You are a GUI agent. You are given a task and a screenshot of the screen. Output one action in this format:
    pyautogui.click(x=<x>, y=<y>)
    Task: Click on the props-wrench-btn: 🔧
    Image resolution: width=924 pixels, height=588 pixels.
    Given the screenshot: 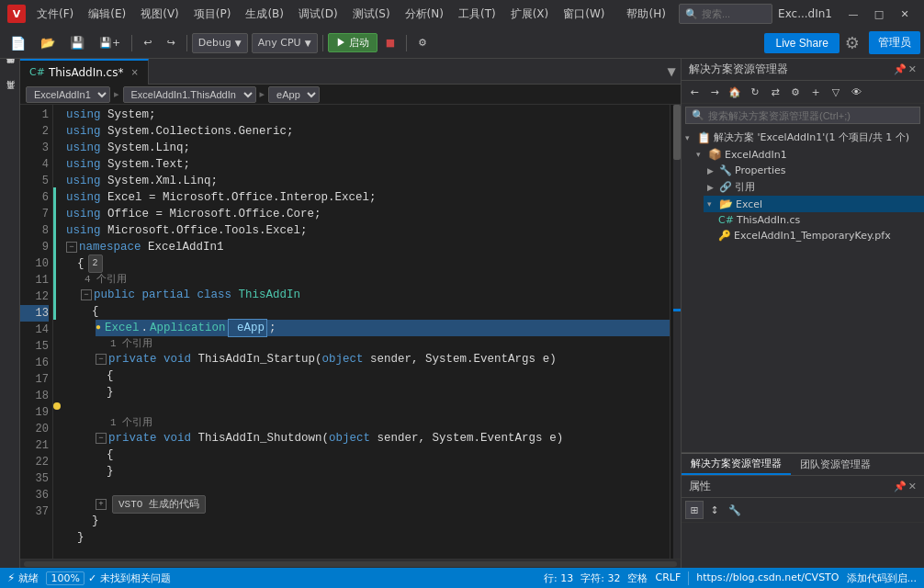 What is the action you would take?
    pyautogui.click(x=735, y=510)
    